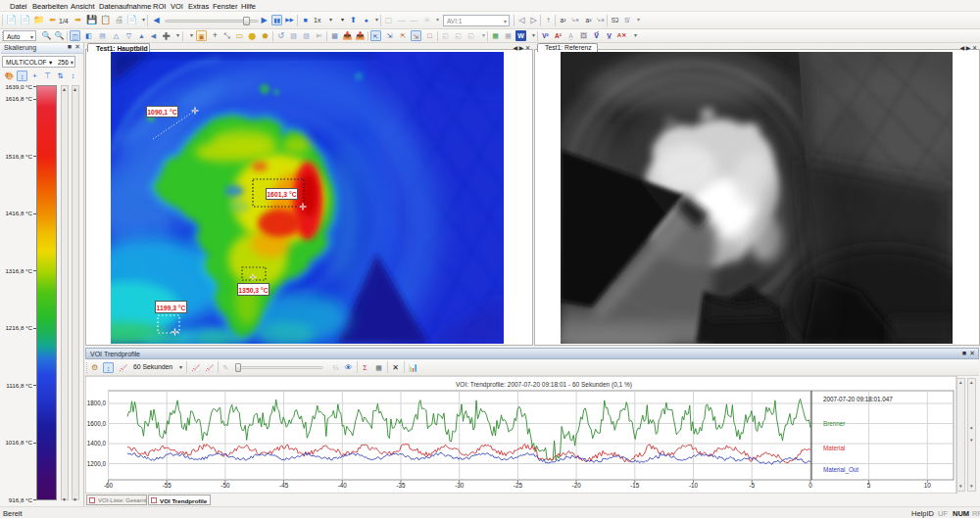 The image size is (980, 518). Describe the element at coordinates (694, 486) in the screenshot. I see `svg-text: -10` at that location.